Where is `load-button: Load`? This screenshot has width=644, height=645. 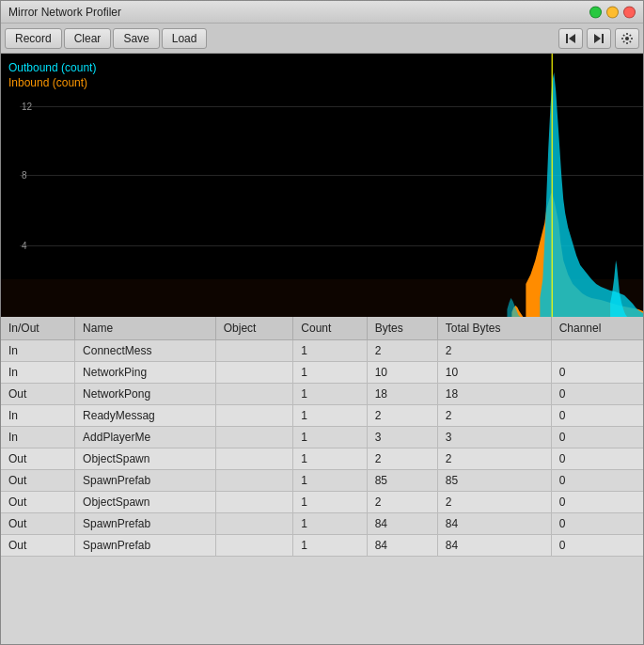
load-button: Load is located at coordinates (184, 39).